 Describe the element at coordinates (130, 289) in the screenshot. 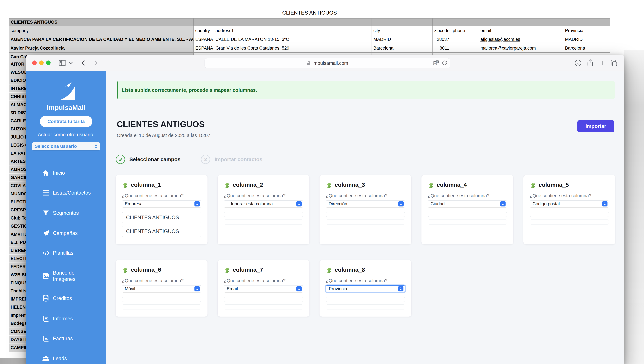

I see `select-value: Móvil` at that location.